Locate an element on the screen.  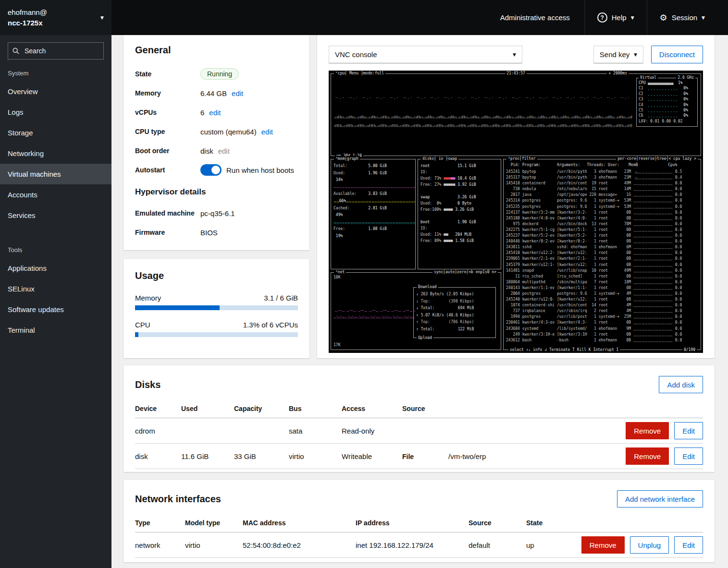
terminal-line: 245317 bpytop /usr/bin/pyth 3 ehofmann 2… is located at coordinates (602, 178).